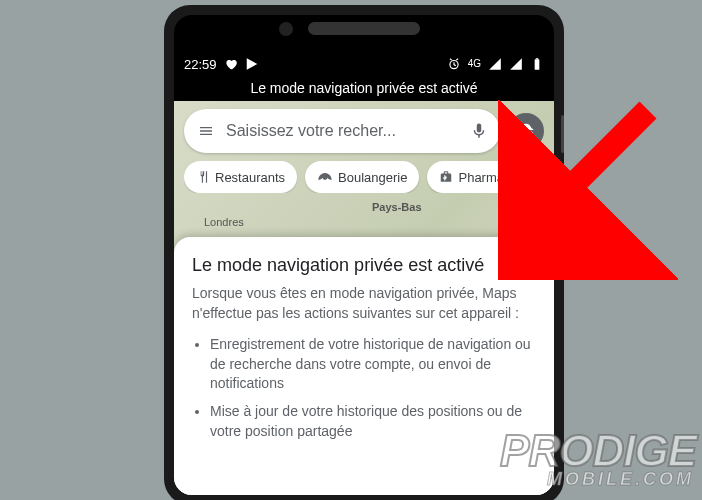  Describe the element at coordinates (362, 177) in the screenshot. I see `chip-bakery: Boulangerie` at that location.